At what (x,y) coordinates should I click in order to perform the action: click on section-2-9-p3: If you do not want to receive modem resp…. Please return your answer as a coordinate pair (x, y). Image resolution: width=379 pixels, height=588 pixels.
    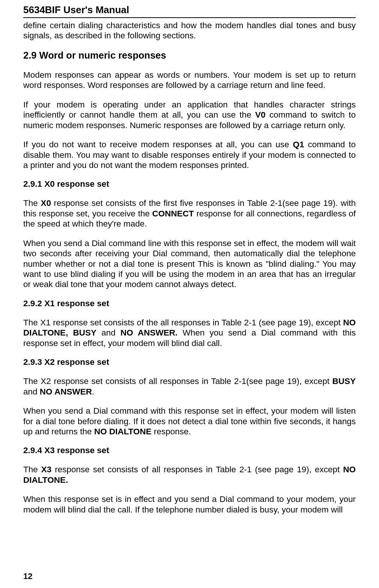
    Looking at the image, I should click on (190, 155).